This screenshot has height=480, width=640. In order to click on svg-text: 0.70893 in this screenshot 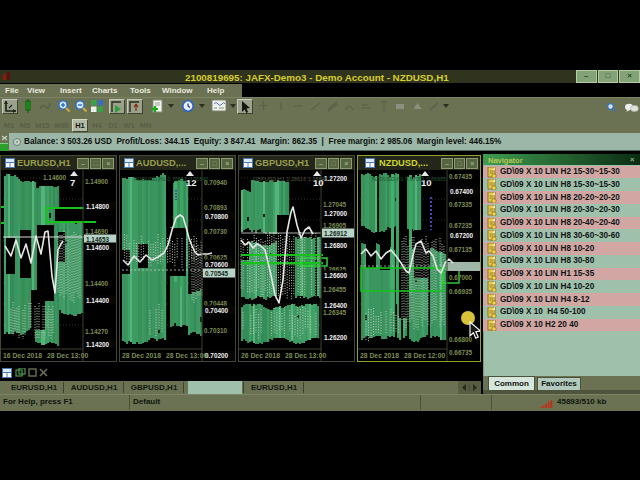, I will do `click(216, 208)`.